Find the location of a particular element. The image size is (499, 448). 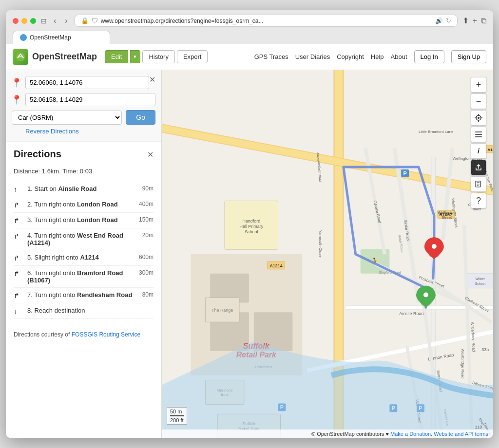

edit-button: Edit is located at coordinates (116, 56).